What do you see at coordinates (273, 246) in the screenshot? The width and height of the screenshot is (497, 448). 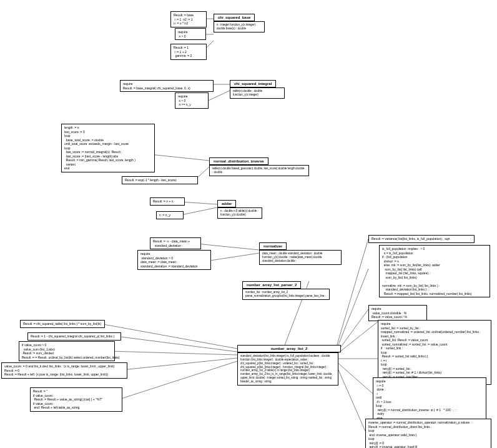 I see `class-normalizer: normalizer` at bounding box center [273, 246].